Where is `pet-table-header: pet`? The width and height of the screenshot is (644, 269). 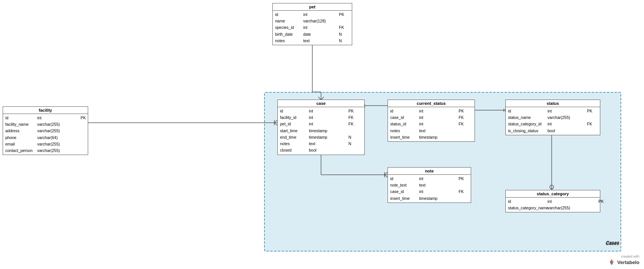
pet-table-header: pet is located at coordinates (312, 7).